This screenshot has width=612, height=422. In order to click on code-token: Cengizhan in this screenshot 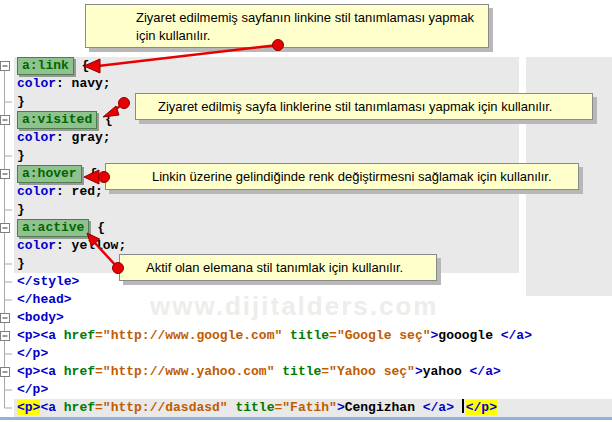, I will do `click(384, 408)`.